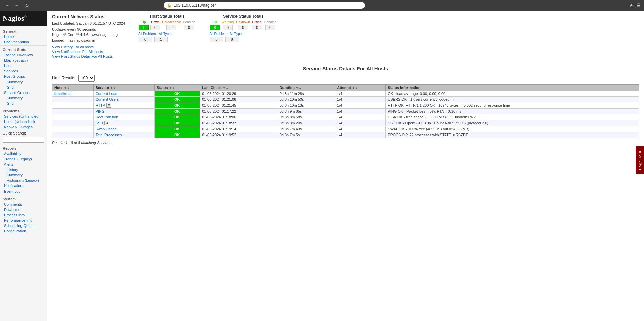 This screenshot has height=321, width=644. What do you see at coordinates (24, 220) in the screenshot?
I see `sidebar-item-performance-info: Performance Info` at bounding box center [24, 220].